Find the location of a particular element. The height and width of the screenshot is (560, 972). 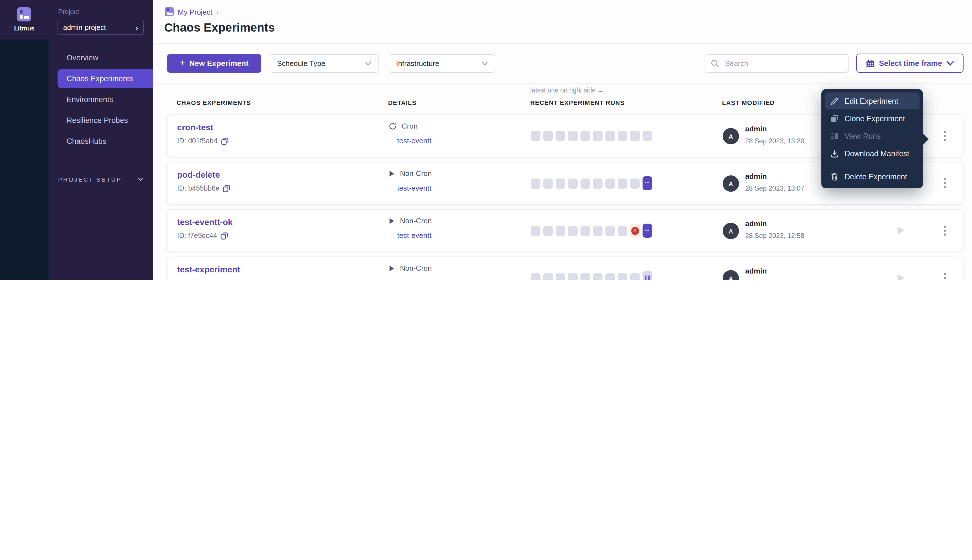

menu-item-clone-experiment: Clone Experiment is located at coordinates (872, 118).